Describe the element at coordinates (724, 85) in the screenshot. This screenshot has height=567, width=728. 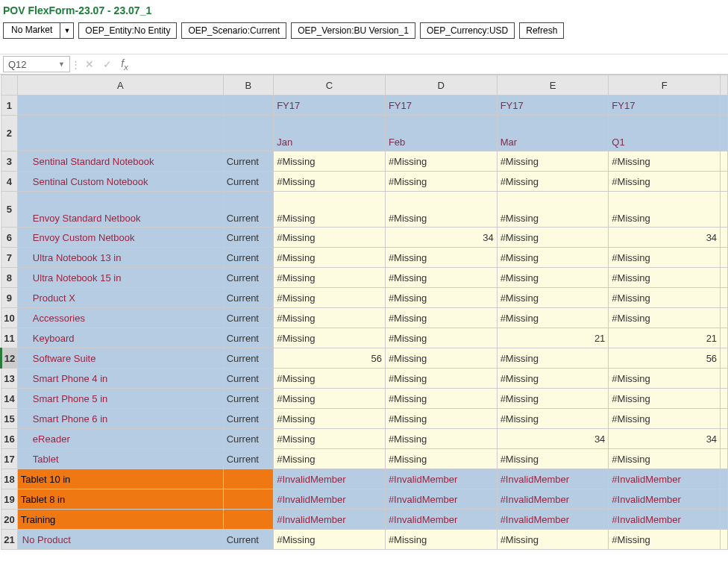
I see `col-header-G` at that location.